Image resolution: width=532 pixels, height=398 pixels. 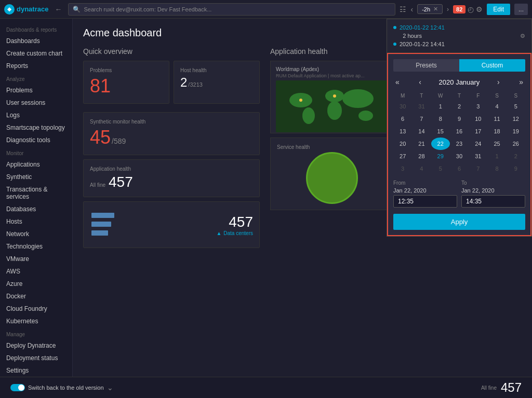 I want to click on sidebar-item-databases: Databases, so click(x=36, y=209).